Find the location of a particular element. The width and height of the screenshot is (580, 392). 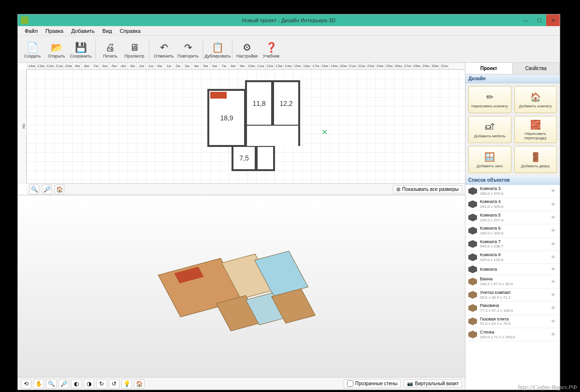

object-item: Раковина77.3 x 57.2 x 108.4👁 is located at coordinates (512, 308).